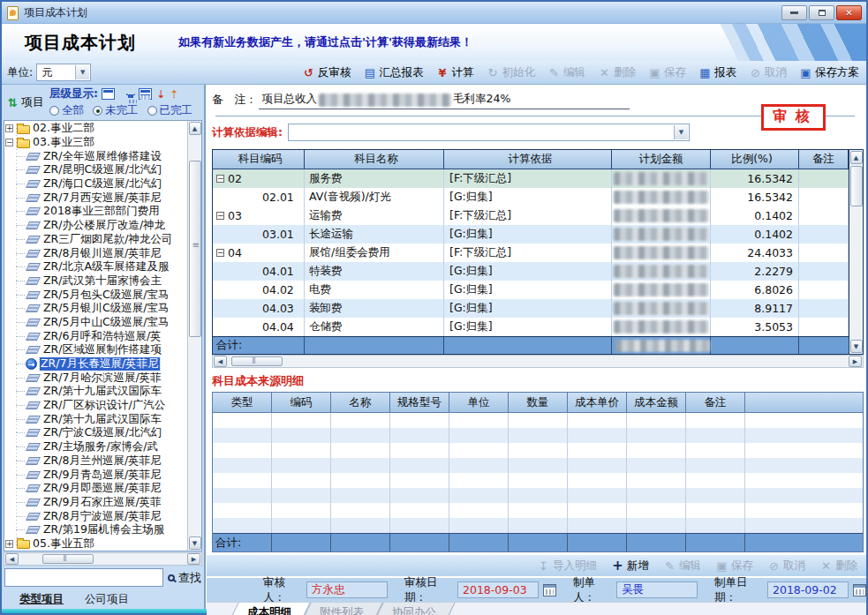 Image resolution: width=868 pixels, height=615 pixels. Describe the element at coordinates (849, 12) in the screenshot. I see `close-button: ✕` at that location.